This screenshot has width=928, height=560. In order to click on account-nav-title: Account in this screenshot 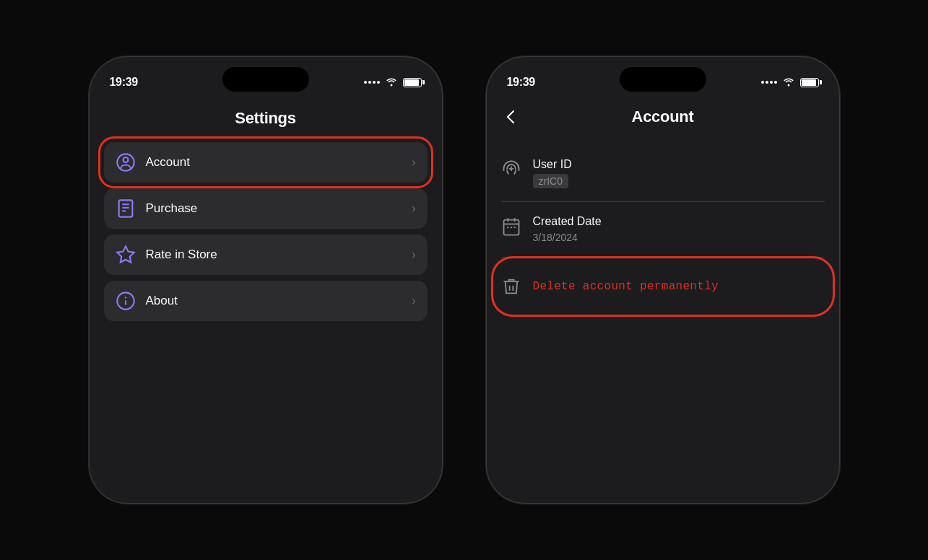, I will do `click(663, 117)`.